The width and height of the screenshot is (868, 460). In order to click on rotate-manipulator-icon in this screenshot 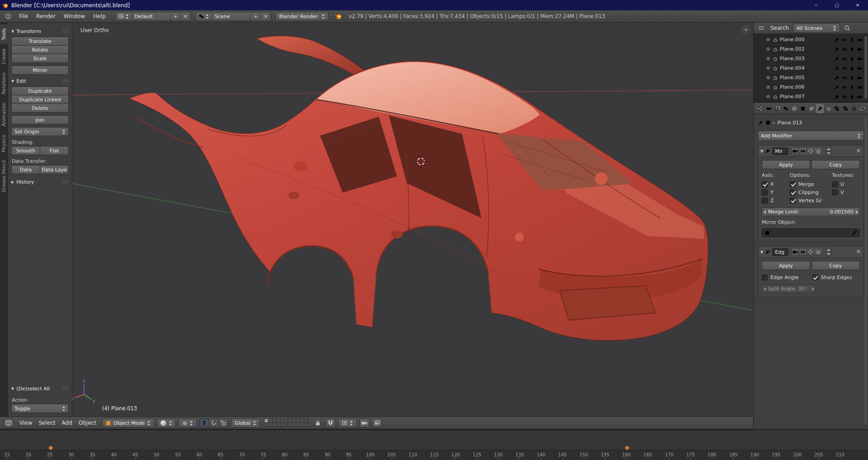, I will do `click(214, 423)`.